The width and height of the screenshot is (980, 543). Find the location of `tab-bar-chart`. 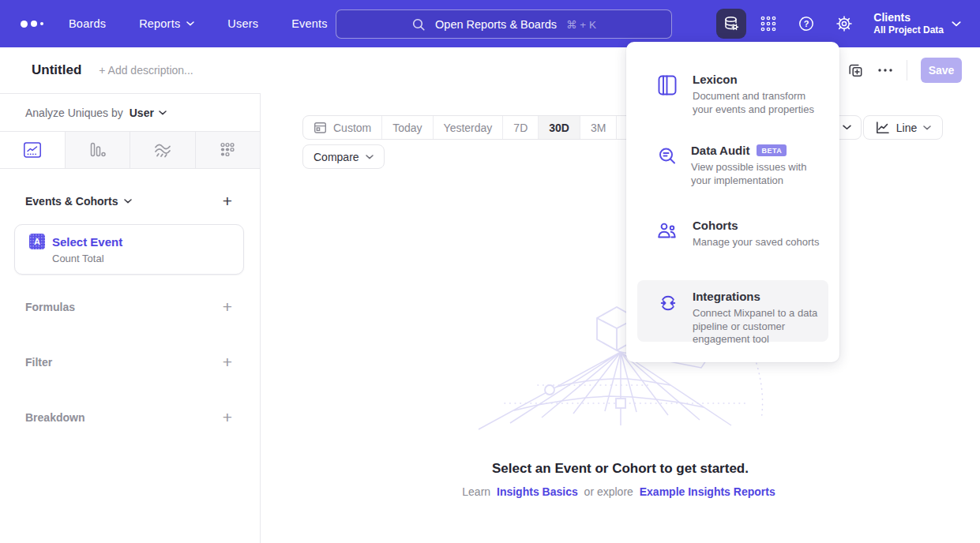

tab-bar-chart is located at coordinates (98, 150).